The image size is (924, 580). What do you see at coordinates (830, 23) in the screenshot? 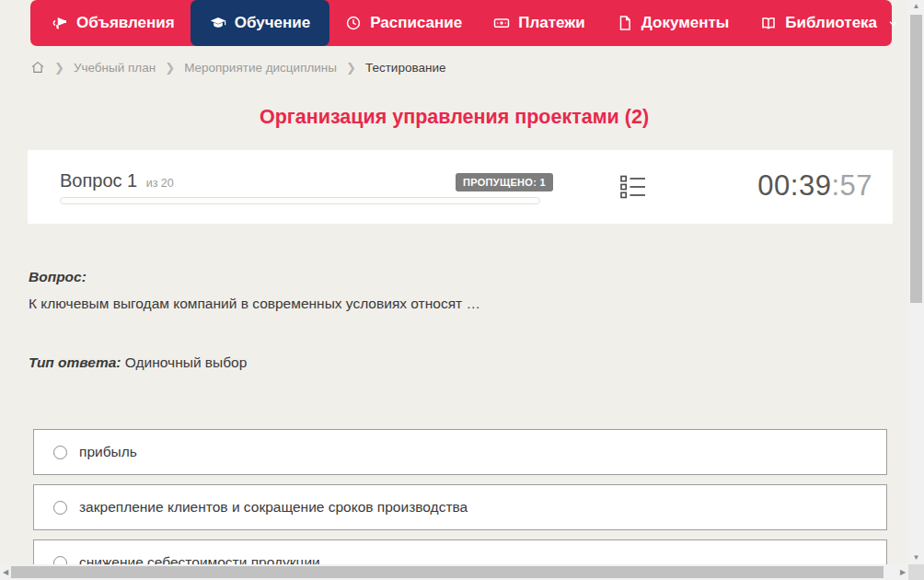
I see `nav-item-library: Библиотека` at bounding box center [830, 23].